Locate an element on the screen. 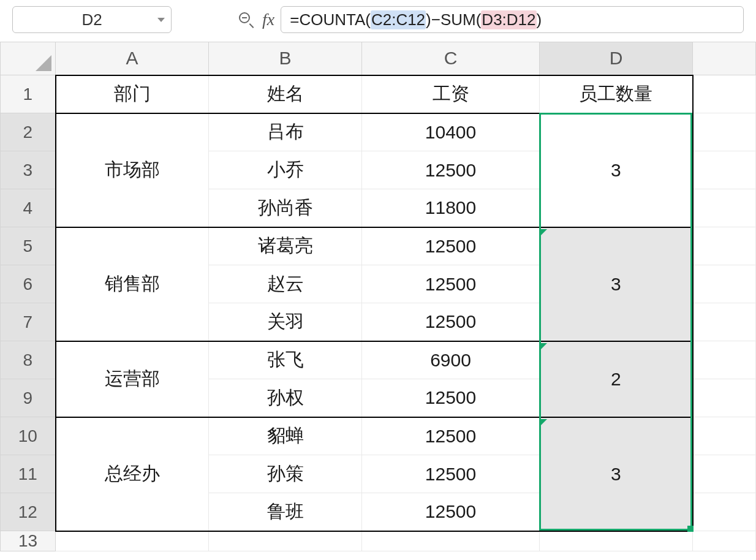  row-header: 4 is located at coordinates (28, 208).